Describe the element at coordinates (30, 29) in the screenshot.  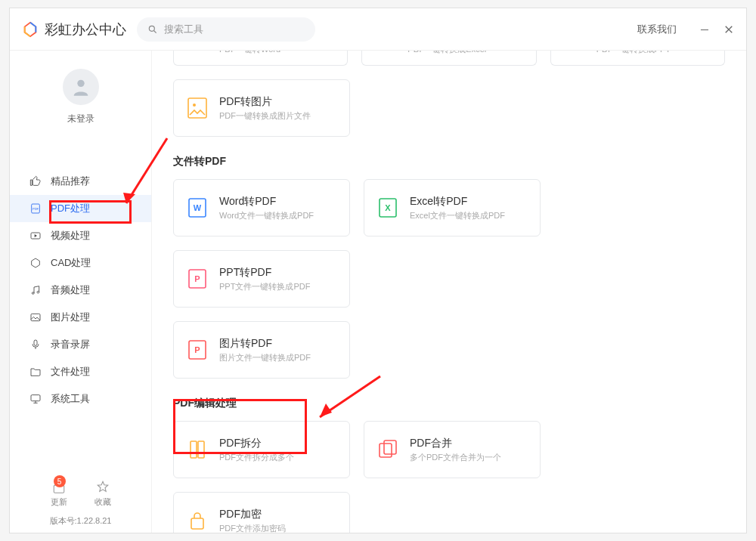
I see `logo-icon` at that location.